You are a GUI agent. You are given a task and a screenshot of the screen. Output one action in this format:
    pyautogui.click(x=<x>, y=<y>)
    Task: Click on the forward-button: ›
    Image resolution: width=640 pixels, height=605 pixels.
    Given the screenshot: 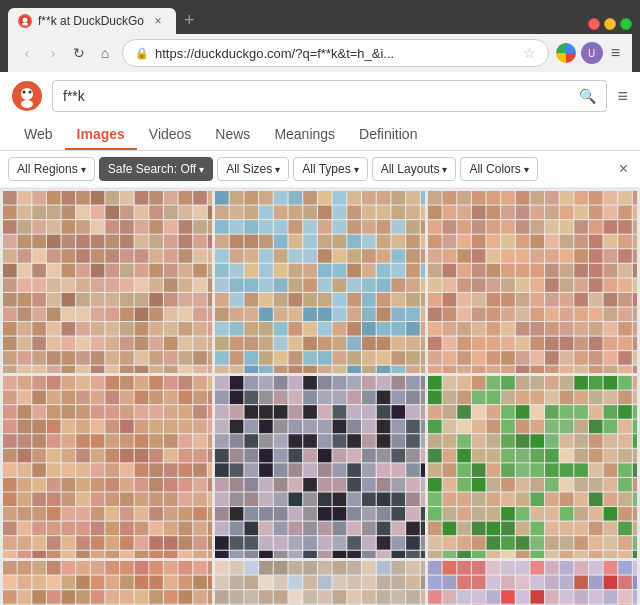 What is the action you would take?
    pyautogui.click(x=53, y=53)
    